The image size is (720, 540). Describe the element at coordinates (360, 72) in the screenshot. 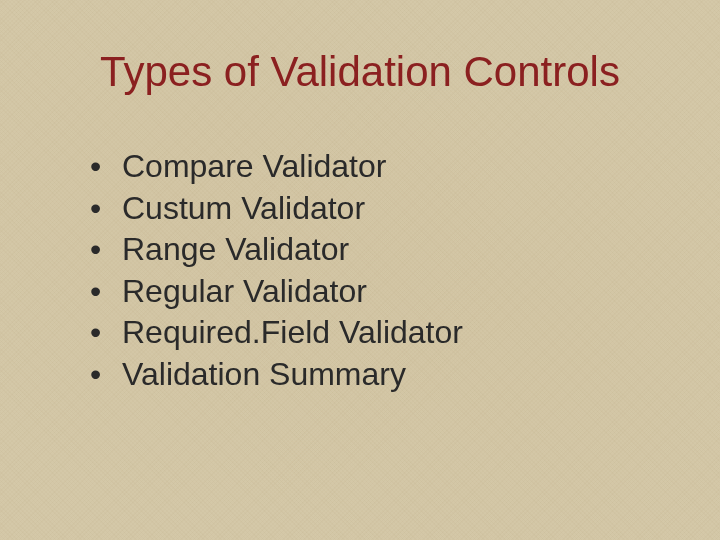

I see `slide-title: Types of Validation Controls` at that location.